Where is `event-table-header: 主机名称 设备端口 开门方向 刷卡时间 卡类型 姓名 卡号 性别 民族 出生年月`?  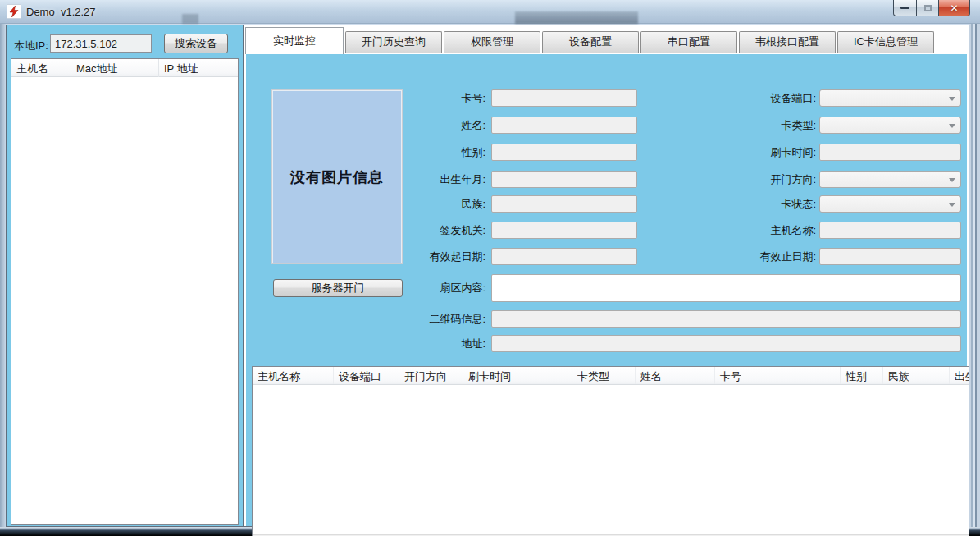
event-table-header: 主机名称 设备端口 开门方向 刷卡时间 卡类型 姓名 卡号 性别 民族 出生年月 is located at coordinates (610, 376).